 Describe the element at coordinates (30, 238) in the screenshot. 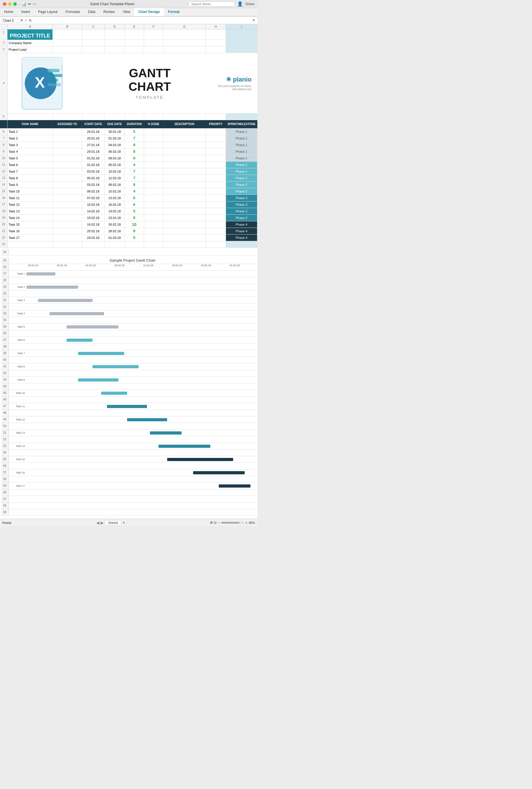

I see `task-name-cell: Task 17` at that location.